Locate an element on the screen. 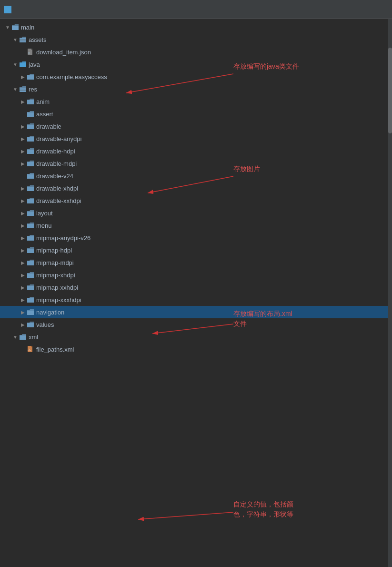 This screenshot has height=567, width=392. item-label: mipmap-xxxhdpi is located at coordinates (59, 300).